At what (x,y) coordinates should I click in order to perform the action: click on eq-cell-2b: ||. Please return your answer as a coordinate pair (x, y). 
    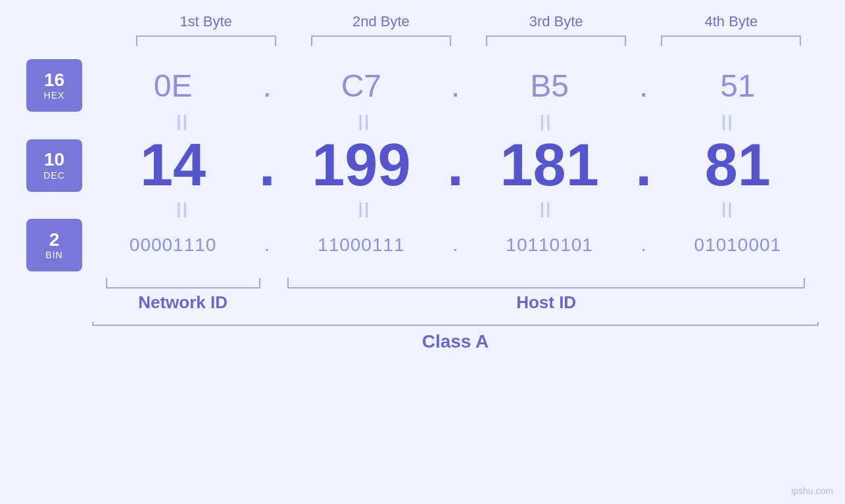
    Looking at the image, I should click on (364, 209).